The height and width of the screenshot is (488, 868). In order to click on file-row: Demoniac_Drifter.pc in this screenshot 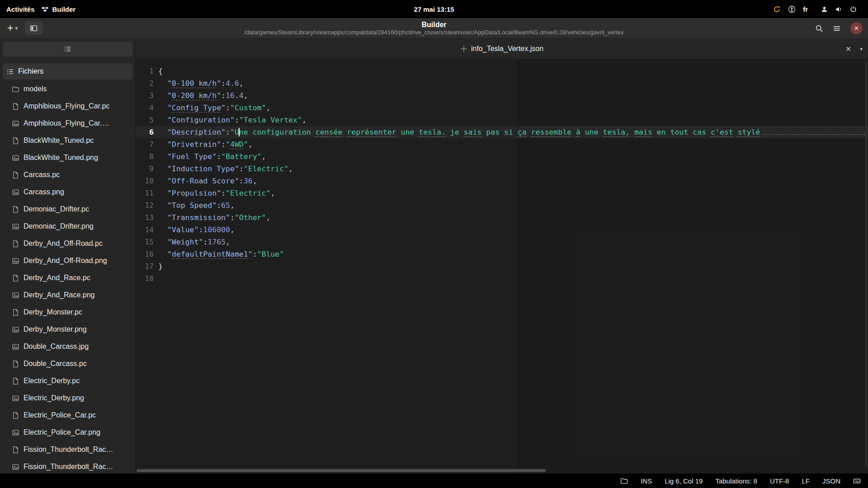, I will do `click(68, 209)`.